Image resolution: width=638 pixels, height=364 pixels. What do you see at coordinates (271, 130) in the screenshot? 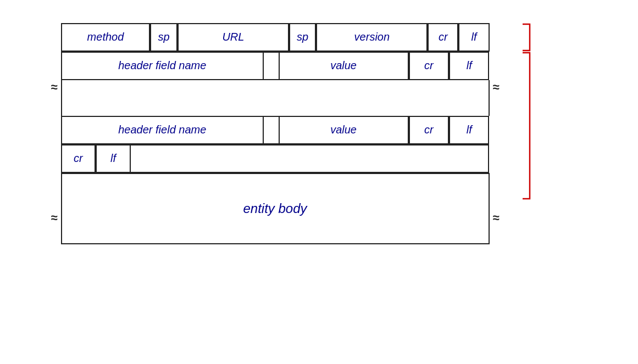
I see `colon-last` at bounding box center [271, 130].